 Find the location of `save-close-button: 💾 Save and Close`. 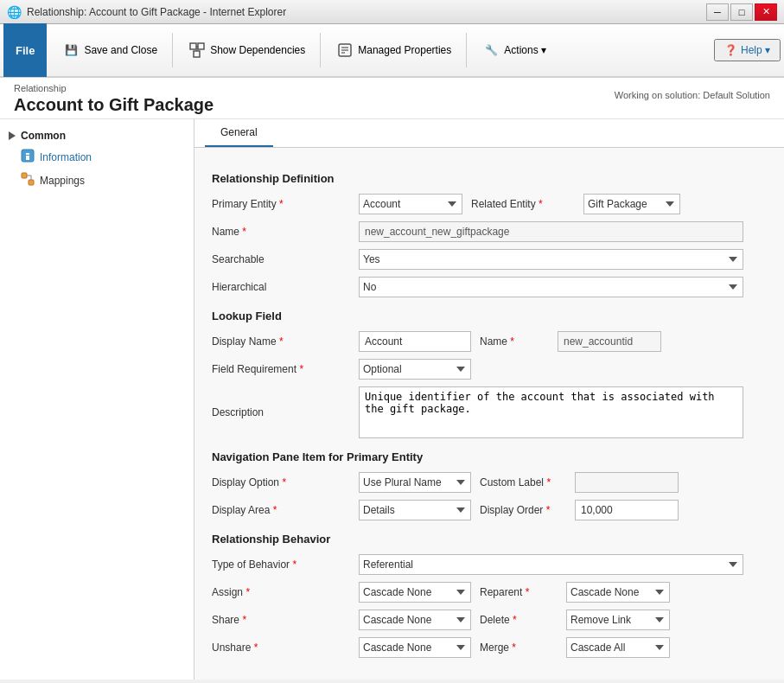

save-close-button: 💾 Save and Close is located at coordinates (109, 50).